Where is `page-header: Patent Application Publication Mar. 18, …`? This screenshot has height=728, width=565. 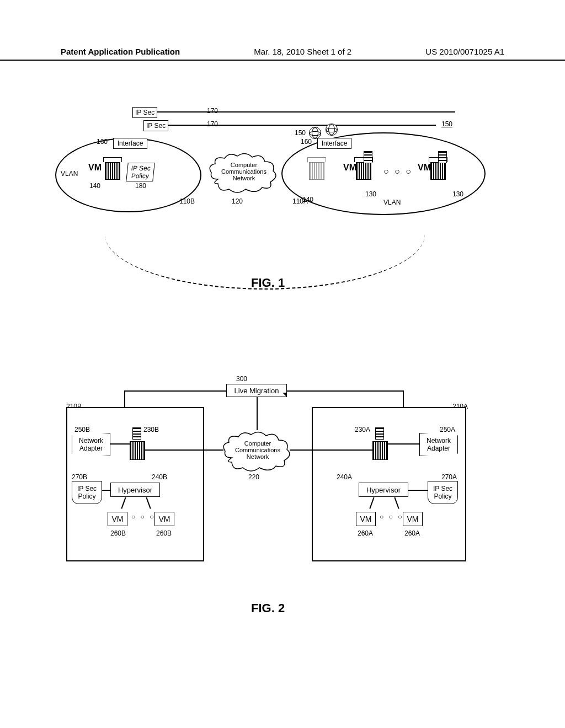 page-header: Patent Application Publication Mar. 18, … is located at coordinates (282, 54).